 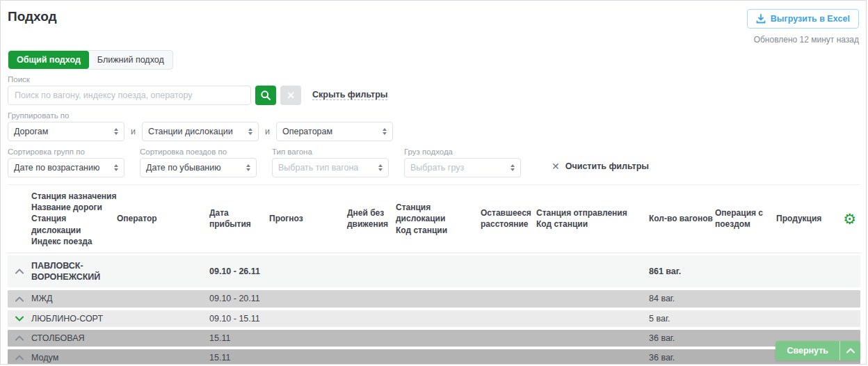 What do you see at coordinates (308, 218) in the screenshot?
I see `column-header: Прогноз` at bounding box center [308, 218].